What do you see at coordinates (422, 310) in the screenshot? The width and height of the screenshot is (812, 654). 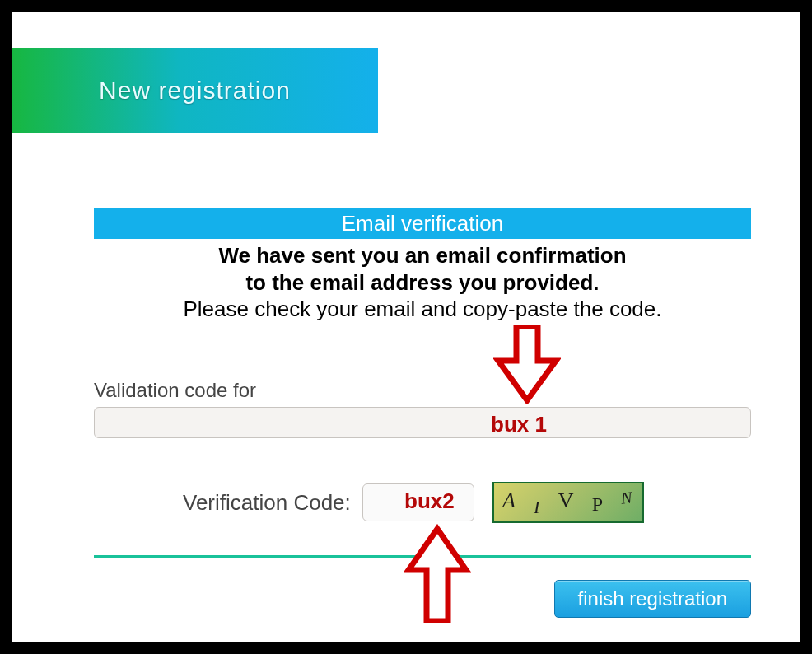 I see `instruction-line-3: Please check your email and copy-paste t…` at bounding box center [422, 310].